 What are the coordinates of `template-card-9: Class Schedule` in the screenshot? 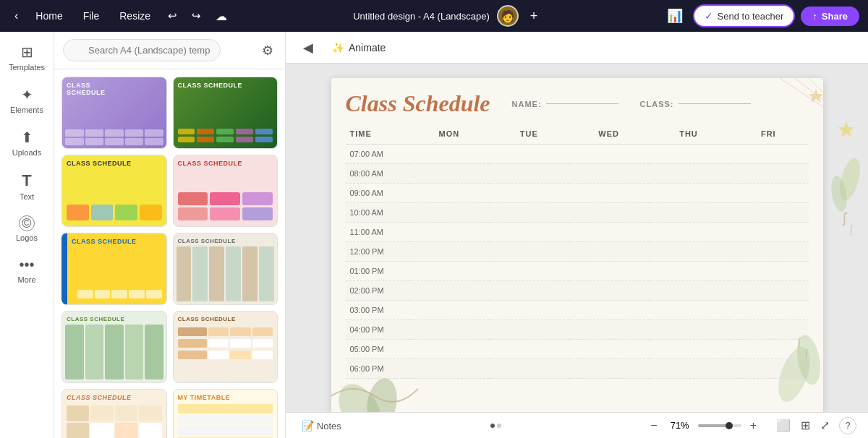 It's located at (114, 413).